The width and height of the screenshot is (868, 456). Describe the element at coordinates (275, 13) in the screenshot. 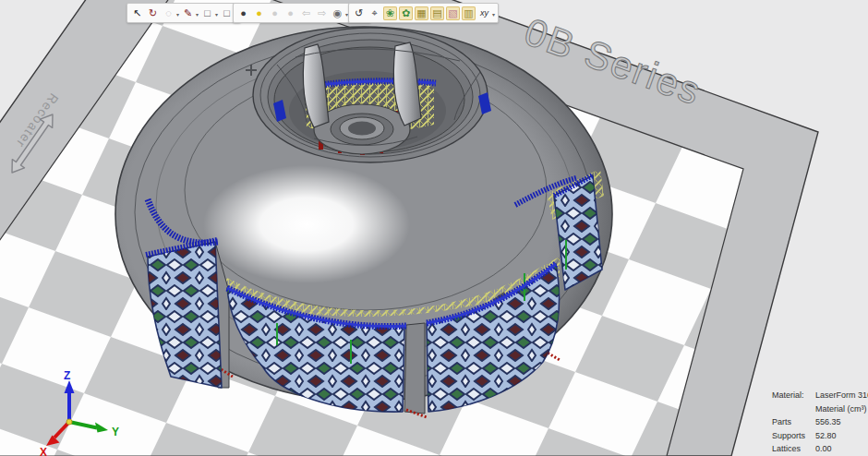

I see `light-dim-icon: ●` at that location.